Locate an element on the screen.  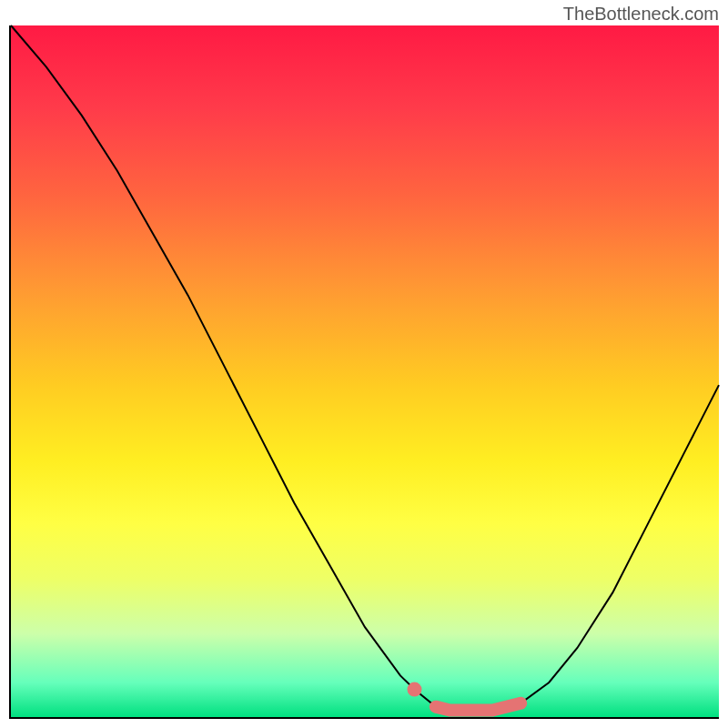
highlight-line is located at coordinates (479, 707).